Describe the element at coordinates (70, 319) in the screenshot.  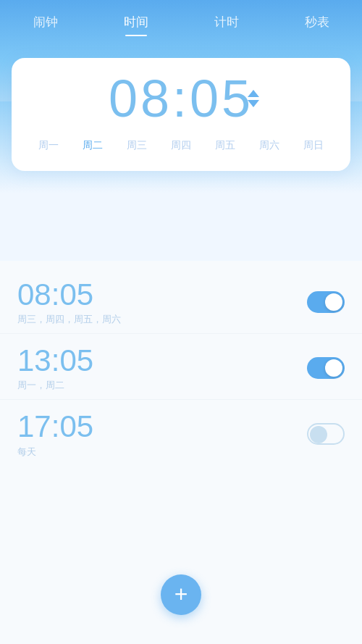
I see `alarm-days-1: 周三，周四，周五，周六` at that location.